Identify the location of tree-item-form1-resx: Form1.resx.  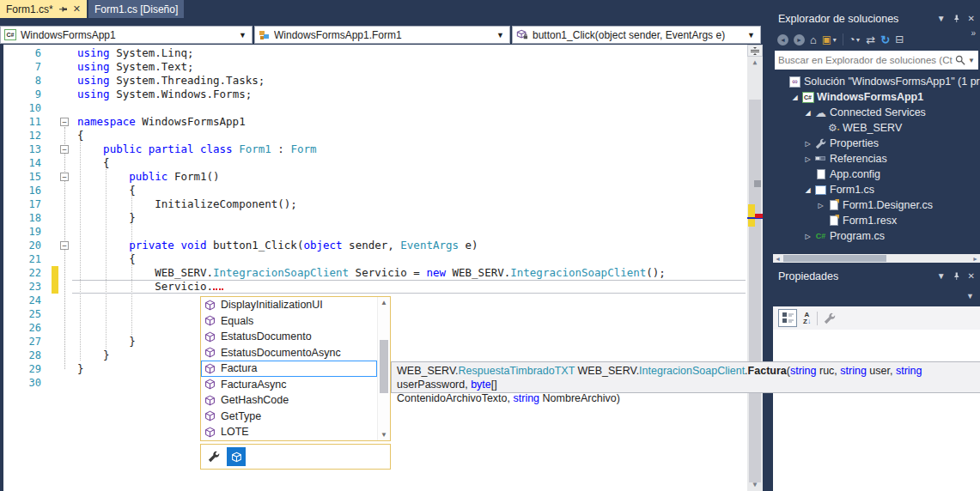
(876, 221).